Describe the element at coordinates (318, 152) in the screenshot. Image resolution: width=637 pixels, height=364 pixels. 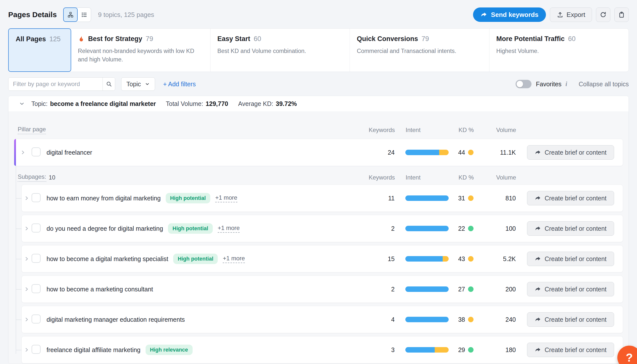
I see `pillar-row: digital freelancer 24 44 11.1K Create br…` at that location.